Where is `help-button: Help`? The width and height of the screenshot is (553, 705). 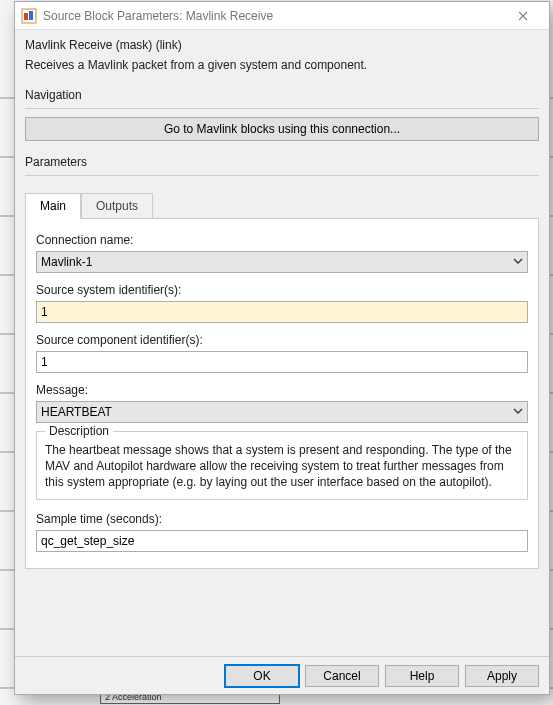
help-button: Help is located at coordinates (422, 676).